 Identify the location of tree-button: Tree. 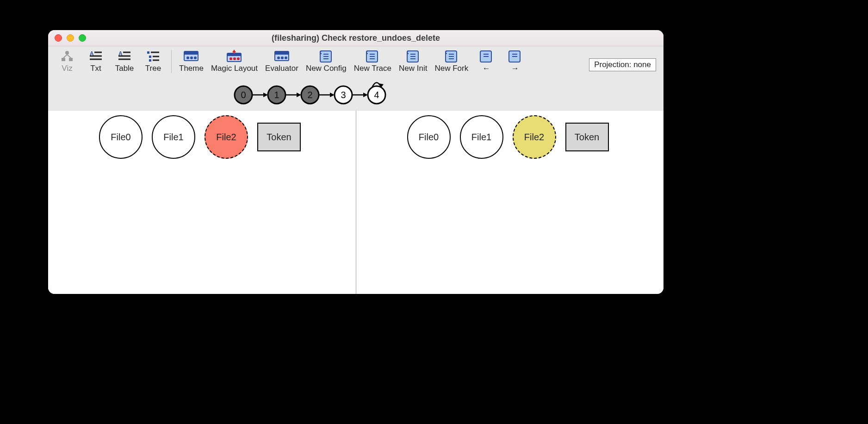
(153, 61).